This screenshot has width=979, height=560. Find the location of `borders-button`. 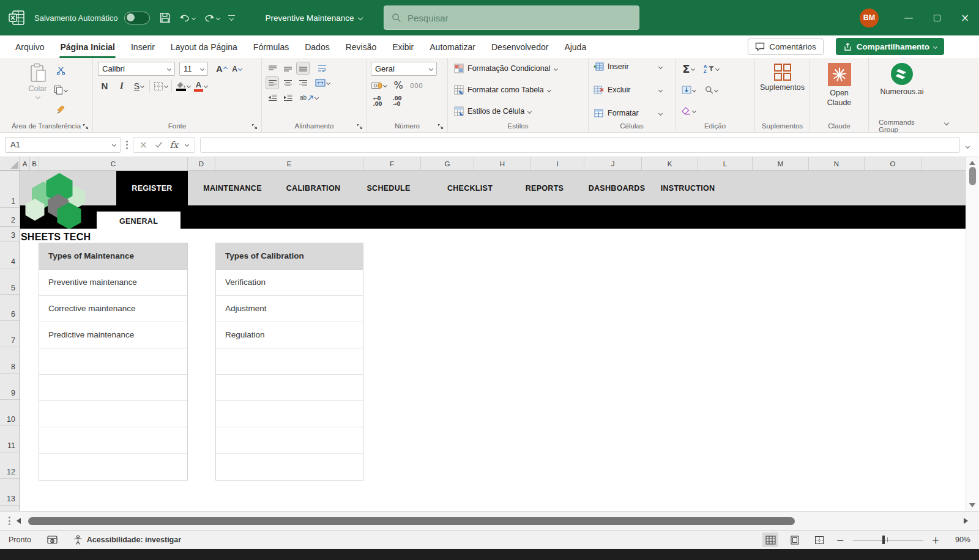

borders-button is located at coordinates (160, 86).